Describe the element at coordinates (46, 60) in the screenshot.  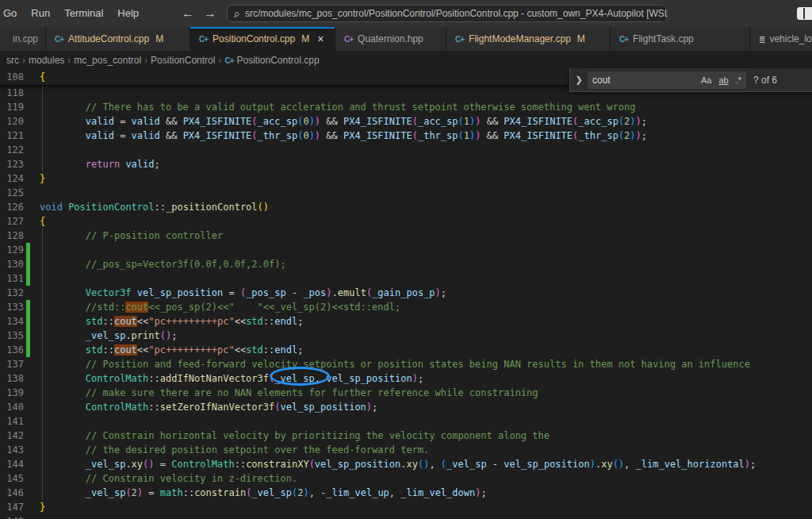
I see `breadcrumb-item-modules: modules` at that location.